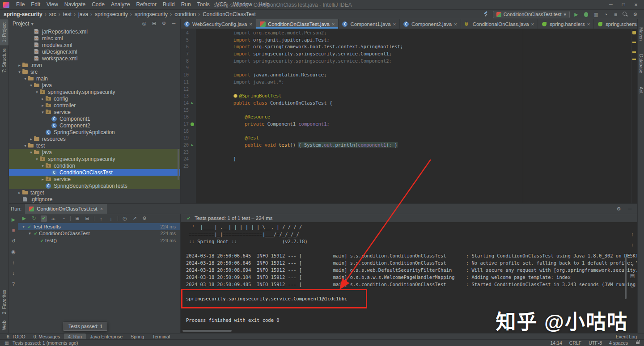 Image resolution: width=644 pixels, height=346 pixels. Describe the element at coordinates (95, 112) in the screenshot. I see `project-tree-item: service` at that location.